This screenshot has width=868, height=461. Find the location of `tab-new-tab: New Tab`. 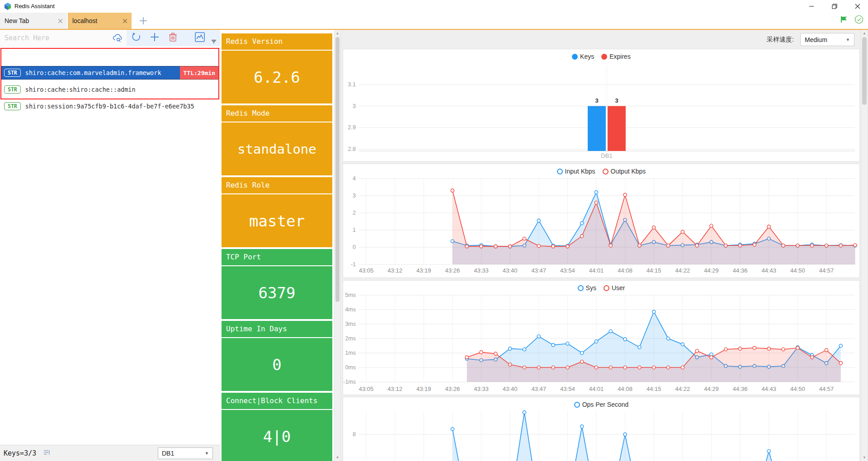

tab-new-tab: New Tab is located at coordinates (33, 21).